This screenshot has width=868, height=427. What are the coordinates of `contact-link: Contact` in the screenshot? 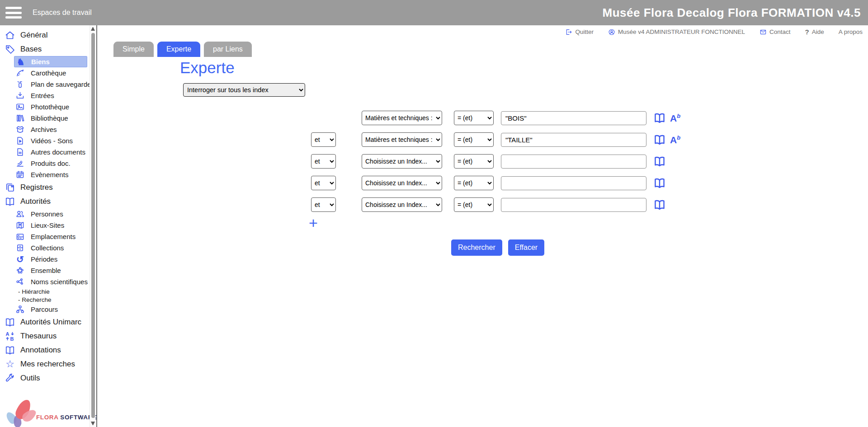 It's located at (775, 32).